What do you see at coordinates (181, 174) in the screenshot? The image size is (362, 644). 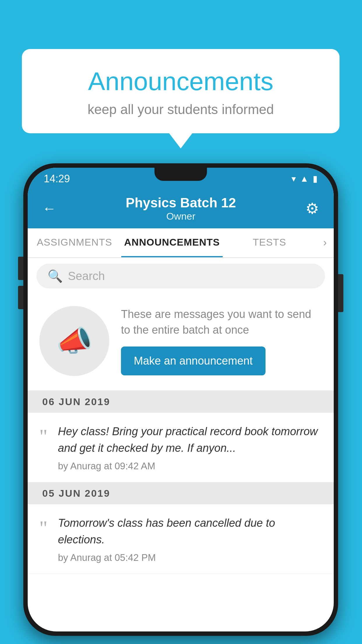 I see `phone-notch` at bounding box center [181, 174].